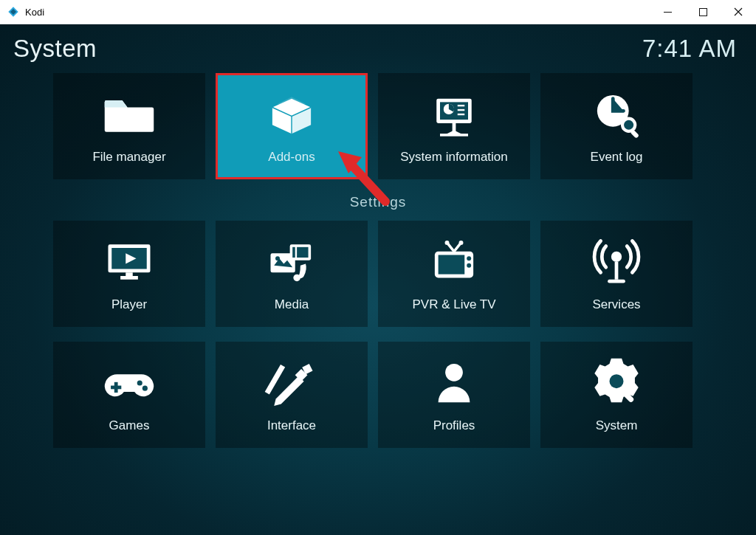 The width and height of the screenshot is (756, 535). Describe the element at coordinates (616, 114) in the screenshot. I see `clock-search-icon` at that location.